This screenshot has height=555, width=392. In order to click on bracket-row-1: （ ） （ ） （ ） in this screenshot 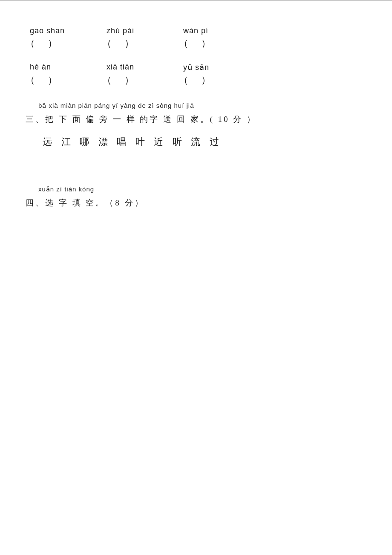, I will do `click(196, 43)`.